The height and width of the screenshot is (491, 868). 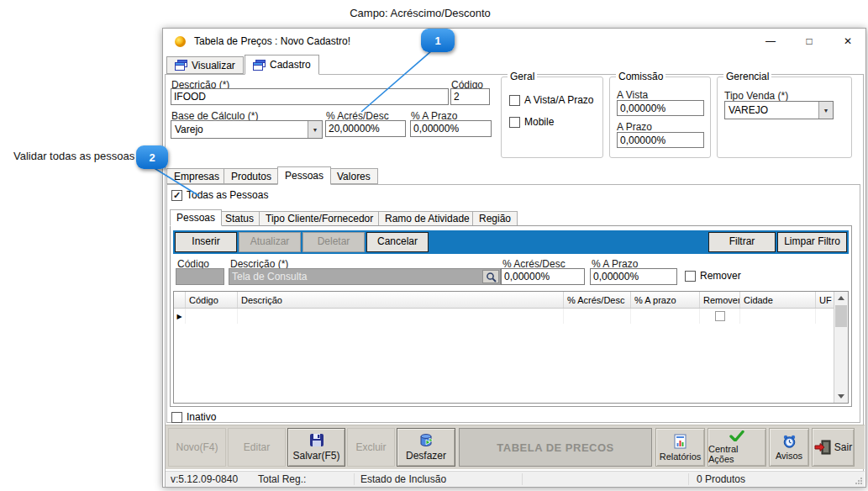 What do you see at coordinates (316, 456) in the screenshot?
I see `salvar-label: Salvar(F5)` at bounding box center [316, 456].